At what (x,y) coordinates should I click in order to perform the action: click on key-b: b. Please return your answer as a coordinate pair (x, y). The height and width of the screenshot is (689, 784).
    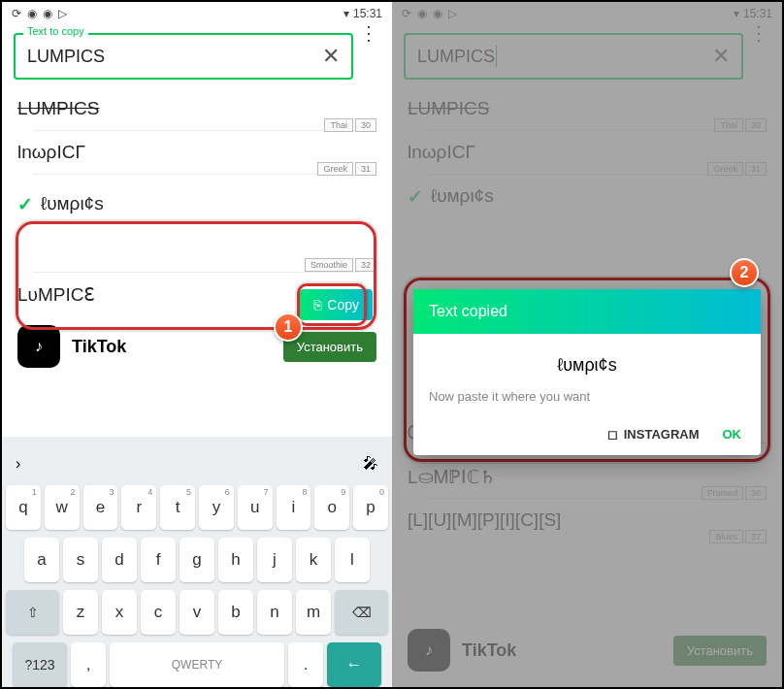
    Looking at the image, I should click on (236, 612).